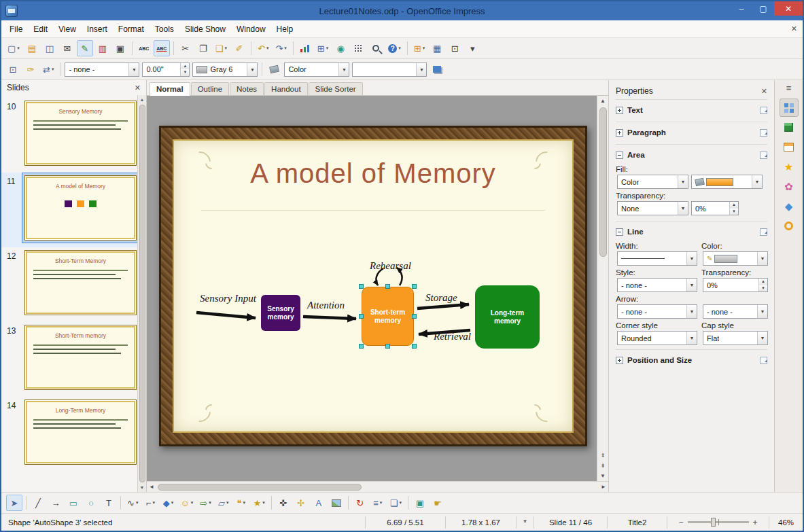  What do you see at coordinates (225, 69) in the screenshot?
I see `line-color-select: Gray 6 ▼` at bounding box center [225, 69].